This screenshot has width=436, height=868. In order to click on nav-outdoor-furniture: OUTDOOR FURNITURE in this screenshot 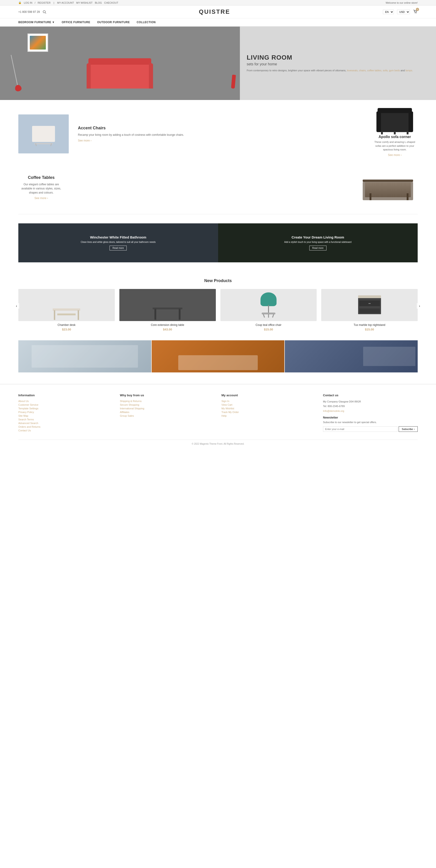, I will do `click(114, 22)`.